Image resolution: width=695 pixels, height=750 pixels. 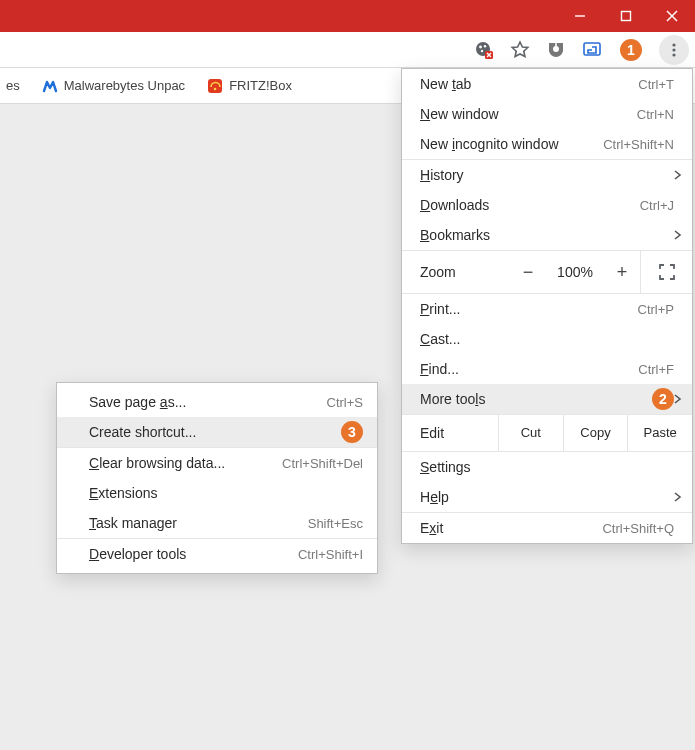 What do you see at coordinates (114, 86) in the screenshot?
I see `bookmark-item-malwarebytes: Malwarebytes Unpac` at bounding box center [114, 86].